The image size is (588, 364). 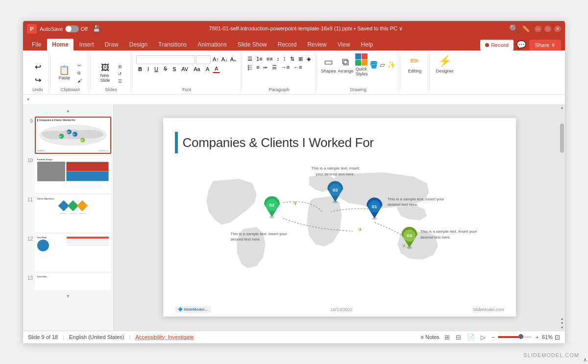 I want to click on format-collapse-icon: ▾, so click(x=28, y=99).